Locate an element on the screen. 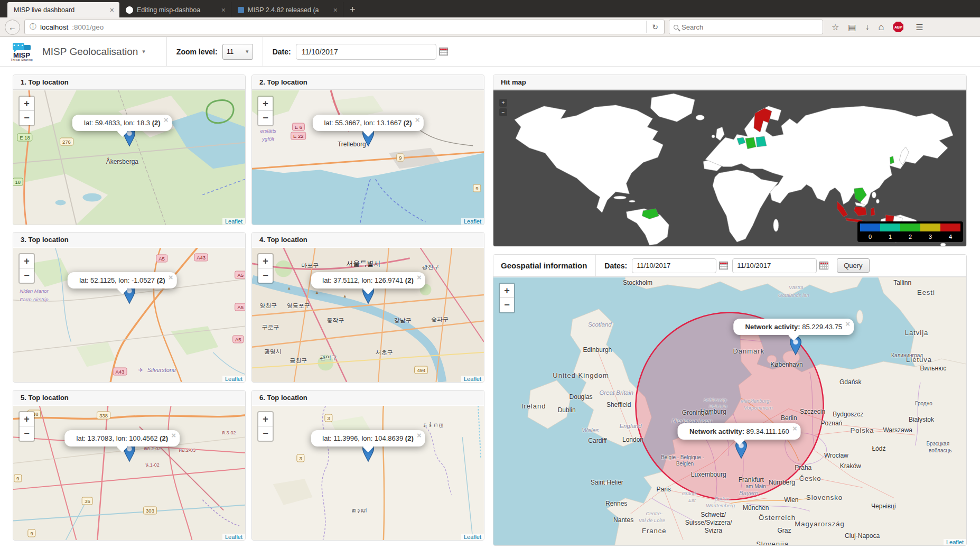 The width and height of the screenshot is (980, 558). leaflet-map-1: E 18276Åkersberga18 + − lat: 59.4833, lo… is located at coordinates (129, 157).